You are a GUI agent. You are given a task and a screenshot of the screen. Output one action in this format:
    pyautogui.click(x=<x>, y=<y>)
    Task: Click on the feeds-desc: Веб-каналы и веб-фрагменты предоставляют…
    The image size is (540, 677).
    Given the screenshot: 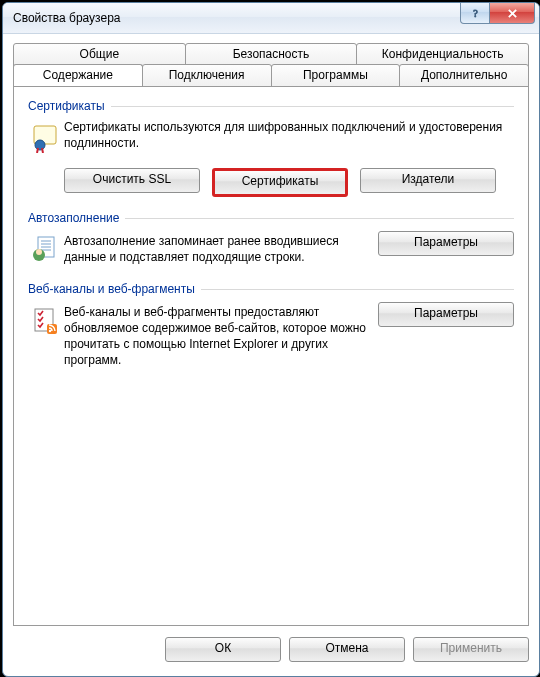 What is the action you would take?
    pyautogui.click(x=221, y=335)
    